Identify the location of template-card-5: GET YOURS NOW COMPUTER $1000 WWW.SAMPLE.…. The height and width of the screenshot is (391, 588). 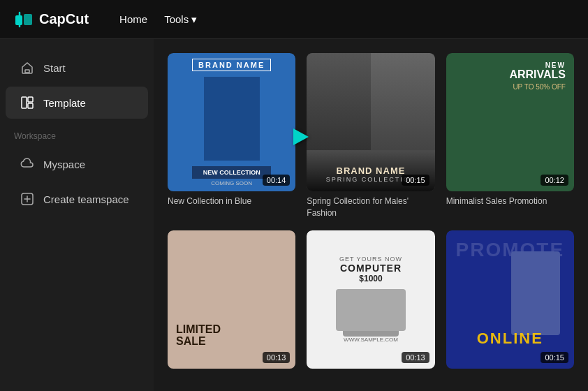
(370, 302).